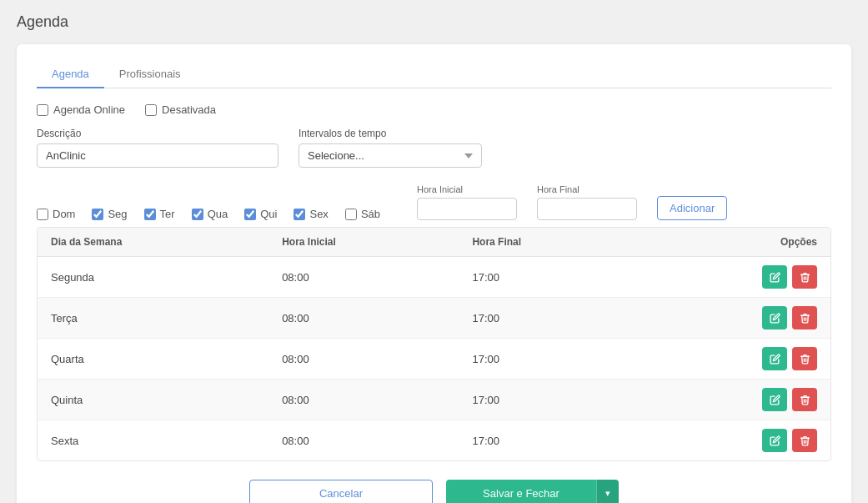 This screenshot has width=868, height=503. Describe the element at coordinates (434, 440) in the screenshot. I see `table-row: Sexta08:0017:00` at that location.